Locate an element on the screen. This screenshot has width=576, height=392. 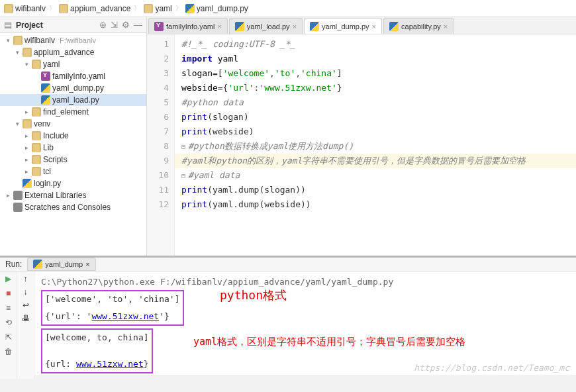
wrap-icon: ↩ is located at coordinates (26, 305).